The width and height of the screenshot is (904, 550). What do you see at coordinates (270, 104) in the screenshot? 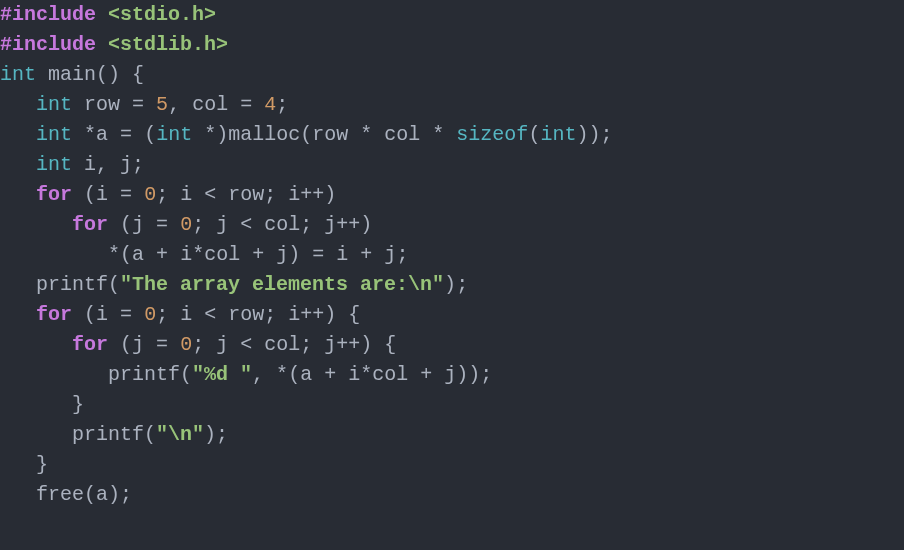
I see `number-literal: 4` at bounding box center [270, 104].